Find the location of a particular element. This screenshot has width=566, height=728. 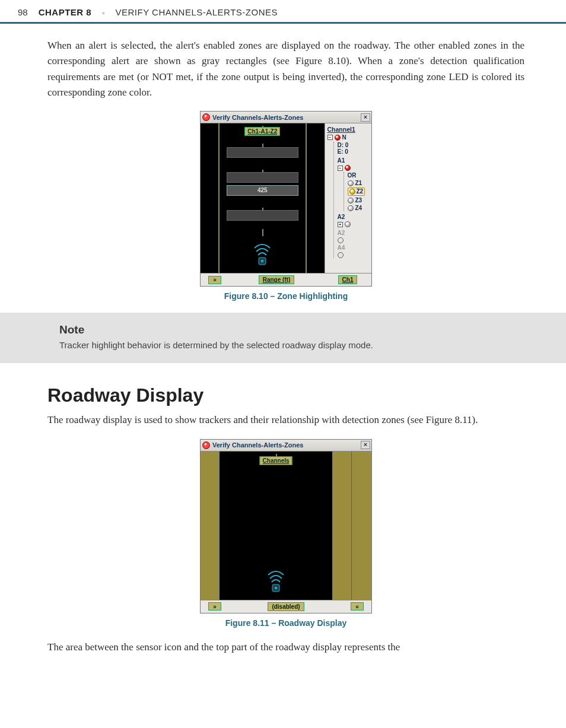

roadway-display: Ch1-A1-Z2 425 is located at coordinates (262, 198).